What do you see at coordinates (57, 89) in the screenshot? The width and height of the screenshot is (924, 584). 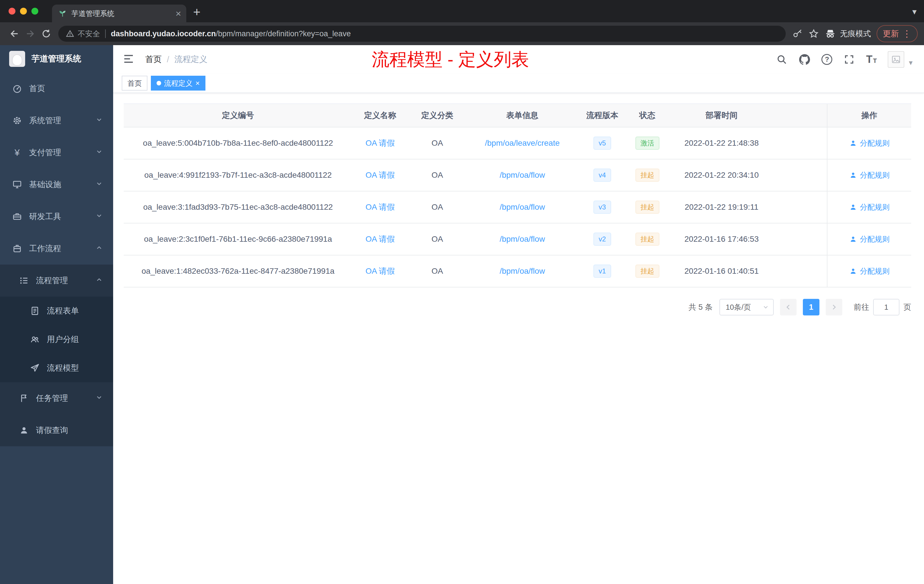 I see `sidebar-item-home: 首页` at bounding box center [57, 89].